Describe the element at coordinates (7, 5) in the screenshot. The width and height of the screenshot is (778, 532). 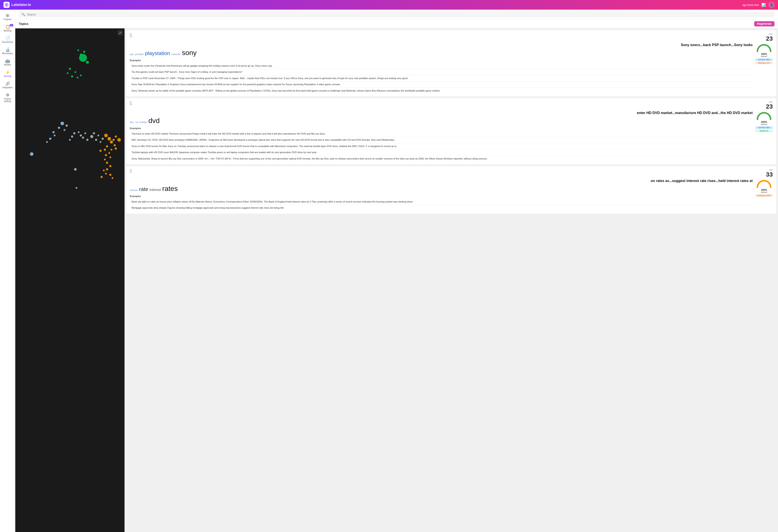
I see `logo-icon` at that location.